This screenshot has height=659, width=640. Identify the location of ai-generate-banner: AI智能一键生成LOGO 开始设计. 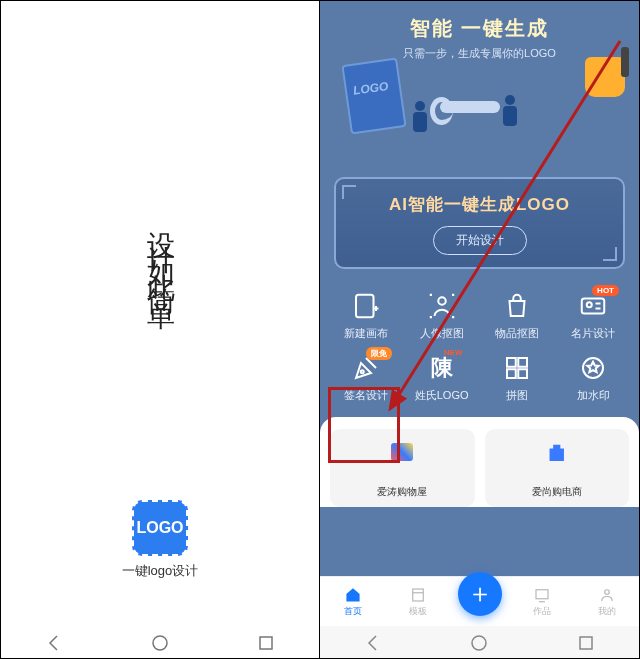
(480, 223).